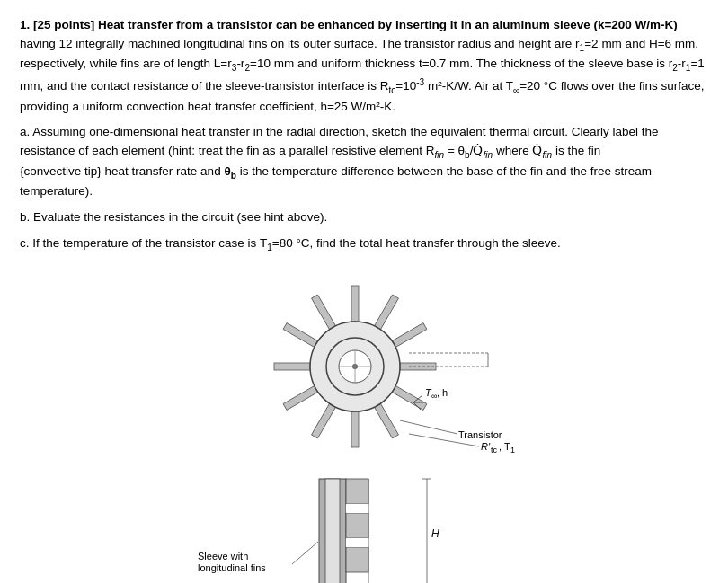  Describe the element at coordinates (364, 367) in the screenshot. I see `top-figure-svg: T ∞ , h Transistor R' tc , T 1` at that location.